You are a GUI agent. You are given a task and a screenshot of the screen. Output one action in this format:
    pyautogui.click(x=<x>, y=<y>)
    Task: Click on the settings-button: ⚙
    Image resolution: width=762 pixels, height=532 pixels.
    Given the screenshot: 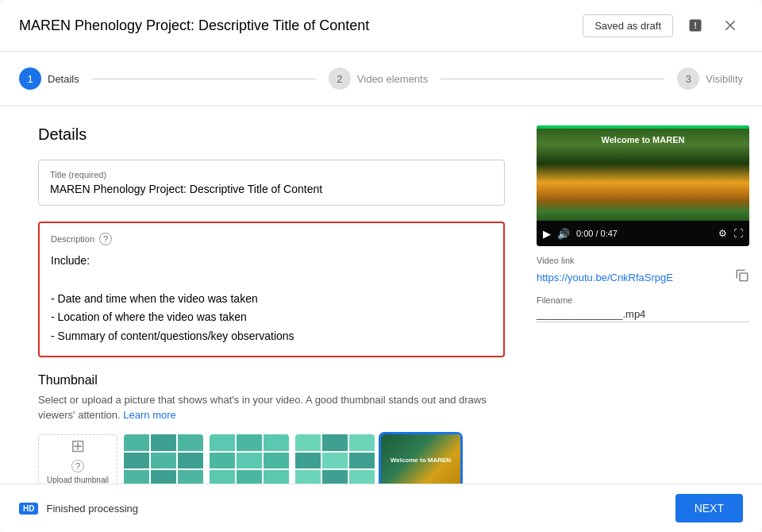 What is the action you would take?
    pyautogui.click(x=722, y=233)
    